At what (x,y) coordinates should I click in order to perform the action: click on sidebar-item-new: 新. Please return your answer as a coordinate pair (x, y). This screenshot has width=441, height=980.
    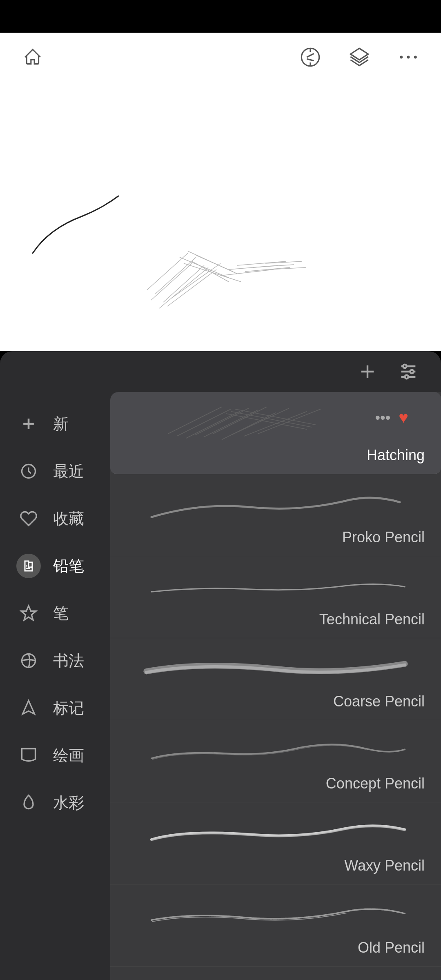
    Looking at the image, I should click on (55, 424).